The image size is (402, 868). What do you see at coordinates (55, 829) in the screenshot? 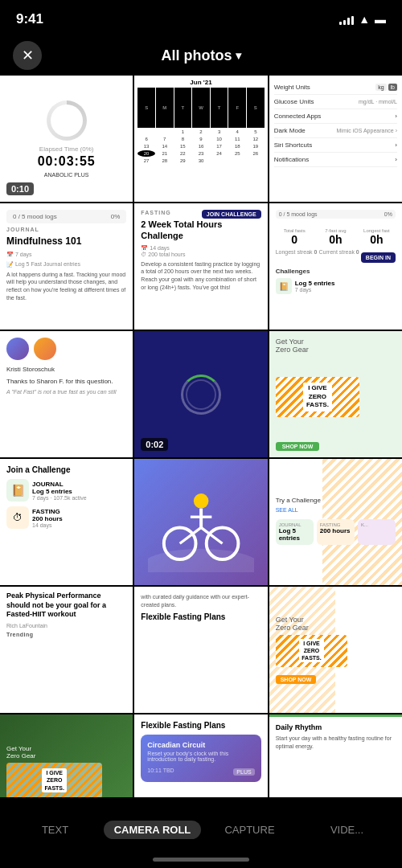
I see `tab-text: TEXT` at bounding box center [55, 829].